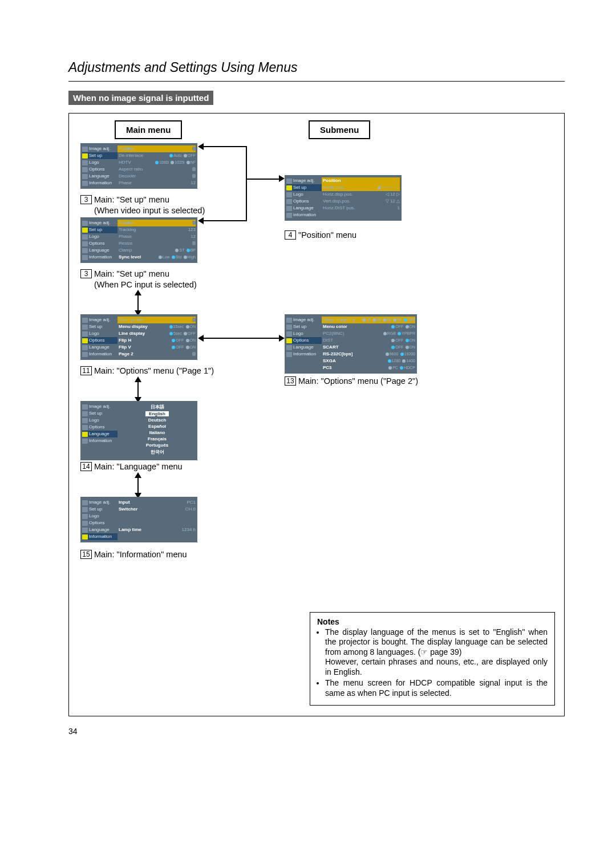  What do you see at coordinates (143, 205) in the screenshot?
I see `caption-setup-video: 3Main: "Set up" menu (When video input i…` at bounding box center [143, 205].